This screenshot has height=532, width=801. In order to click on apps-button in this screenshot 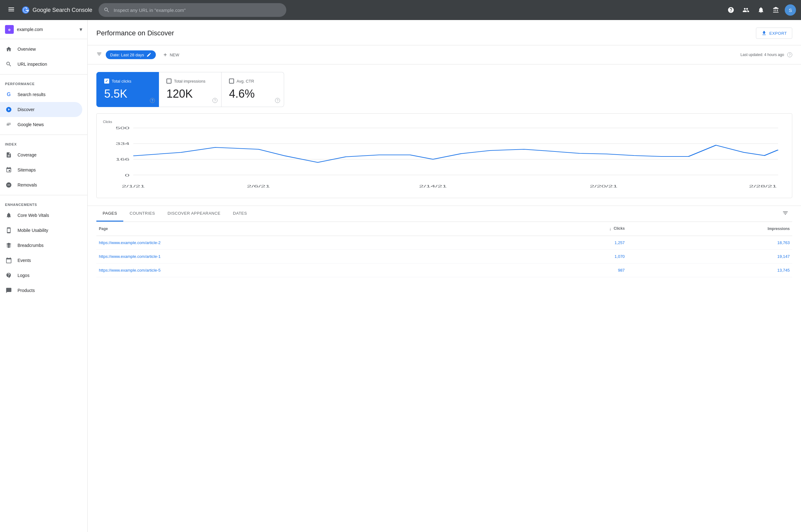, I will do `click(776, 10)`.